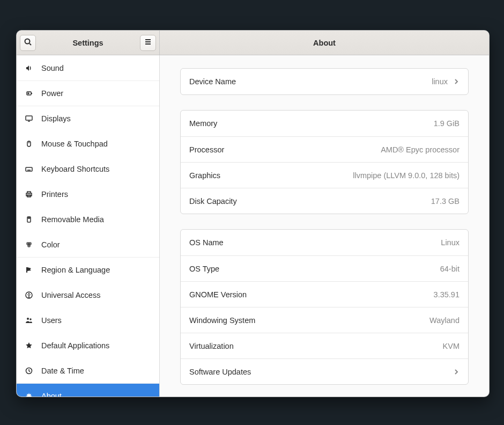 Image resolution: width=504 pixels, height=425 pixels. What do you see at coordinates (29, 169) in the screenshot?
I see `keyboard-icon` at bounding box center [29, 169].